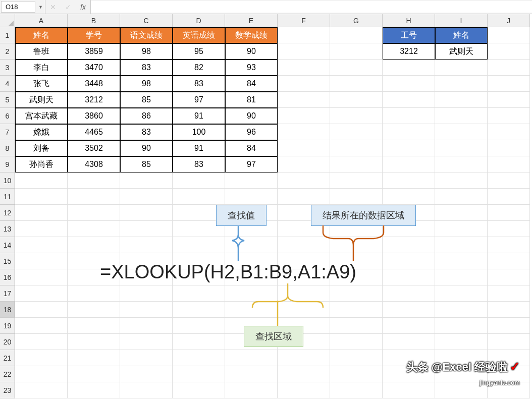 The height and width of the screenshot is (404, 532). I want to click on col-header-C: C, so click(146, 21).